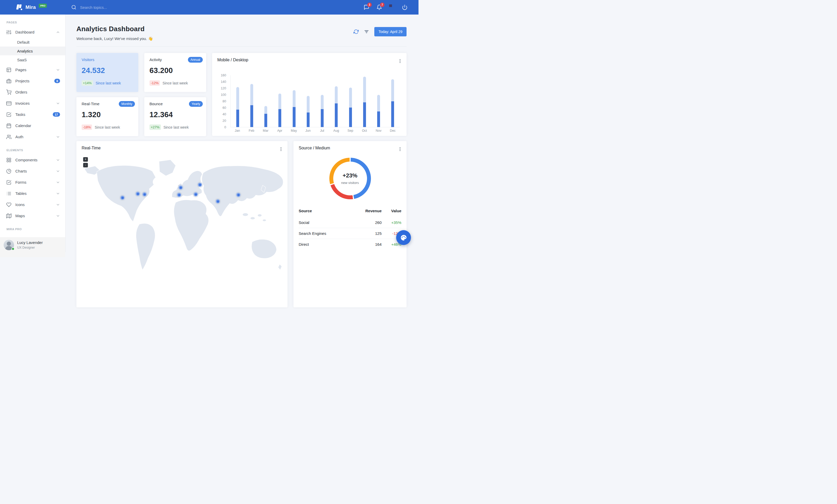  Describe the element at coordinates (182, 204) in the screenshot. I see `world-map` at that location.